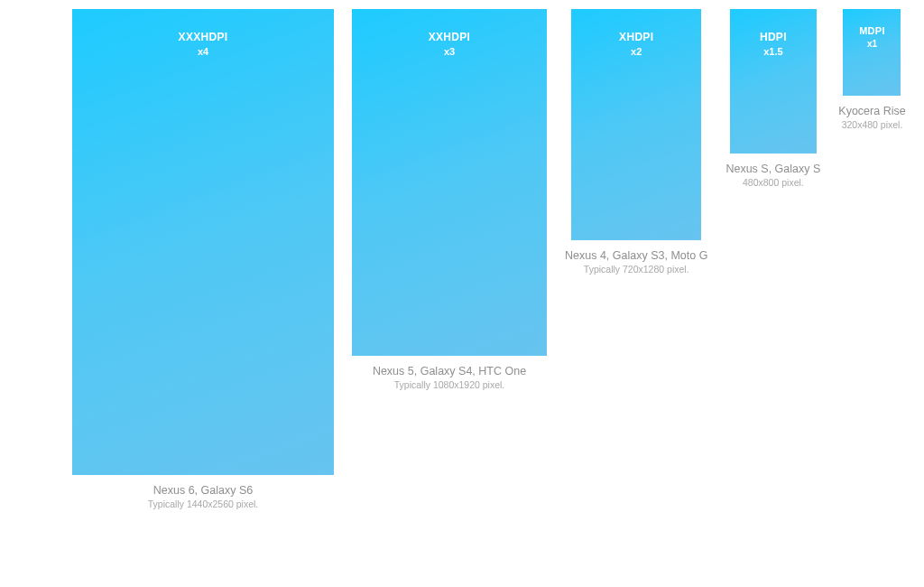 This screenshot has width=924, height=587. I want to click on density-label: XXXHDPI, so click(204, 37).